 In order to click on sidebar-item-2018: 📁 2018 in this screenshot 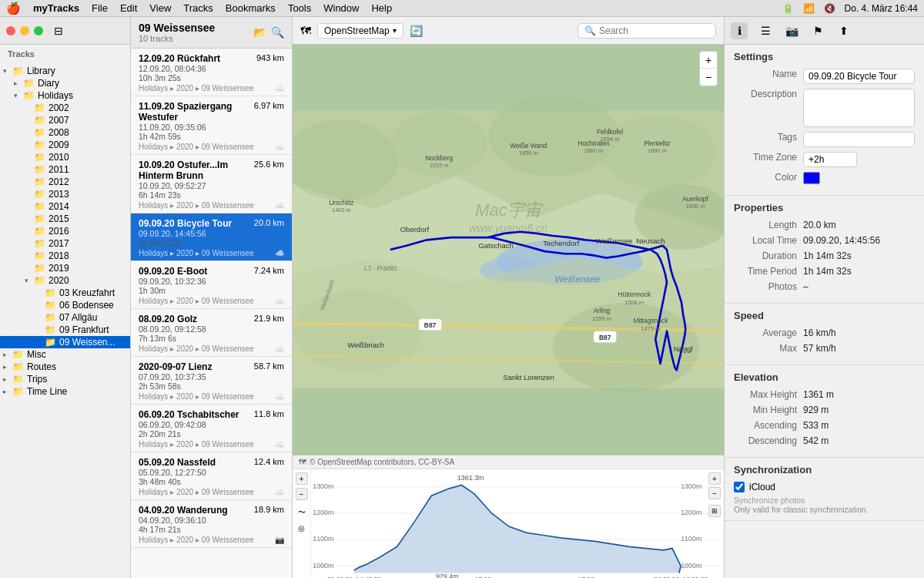, I will do `click(65, 256)`.